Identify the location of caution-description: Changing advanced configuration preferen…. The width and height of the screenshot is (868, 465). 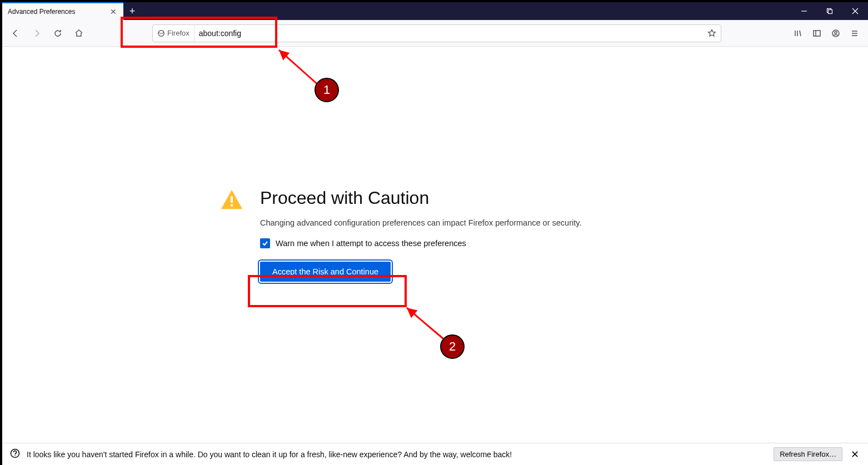
(421, 223).